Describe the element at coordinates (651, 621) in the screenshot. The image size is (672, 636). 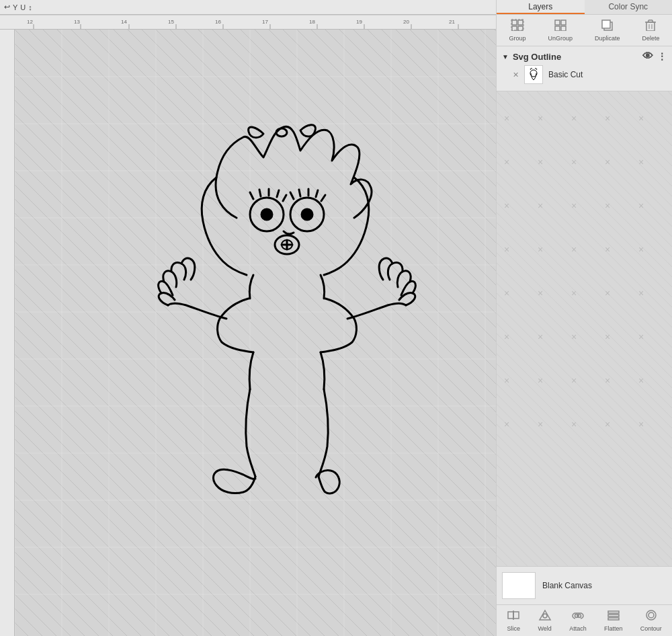
I see `contour-button: Contour` at that location.